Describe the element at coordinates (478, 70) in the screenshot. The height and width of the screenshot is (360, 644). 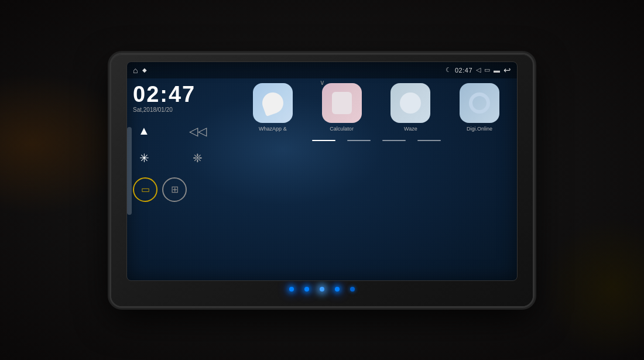
I see `status-right: ☾ 02:47 ◁ ▭ ▬ ↩` at that location.